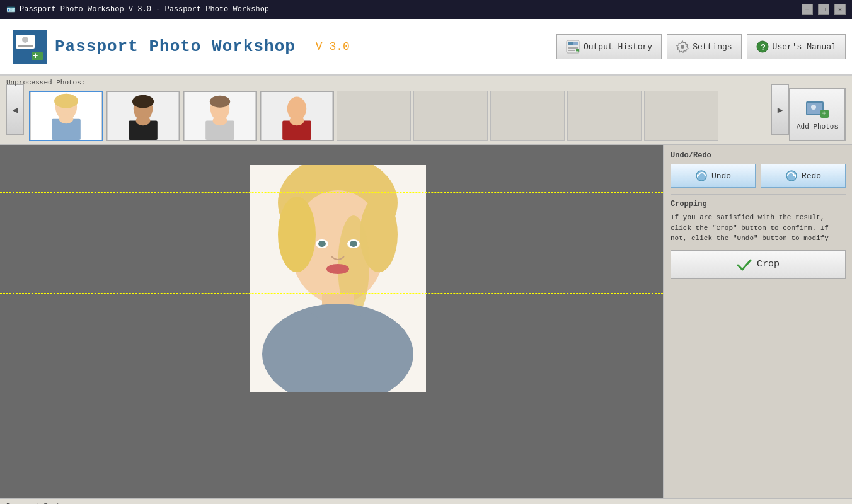 The image size is (852, 504). Describe the element at coordinates (768, 265) in the screenshot. I see `crop-label: Crop` at that location.